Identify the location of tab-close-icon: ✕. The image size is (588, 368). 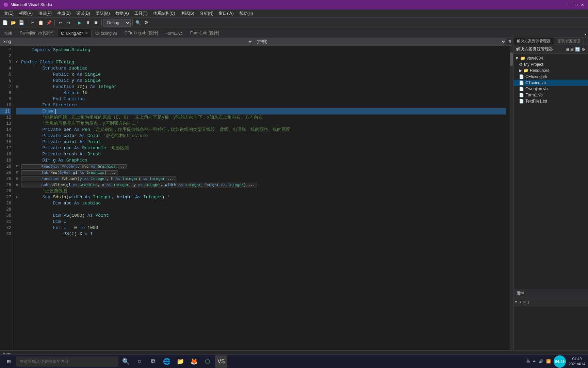
(86, 33).